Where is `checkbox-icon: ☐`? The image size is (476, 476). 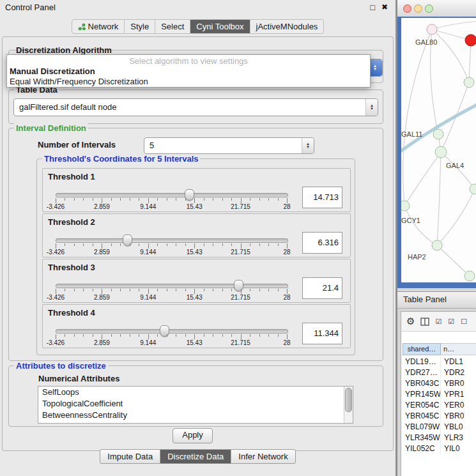 checkbox-icon: ☐ is located at coordinates (464, 322).